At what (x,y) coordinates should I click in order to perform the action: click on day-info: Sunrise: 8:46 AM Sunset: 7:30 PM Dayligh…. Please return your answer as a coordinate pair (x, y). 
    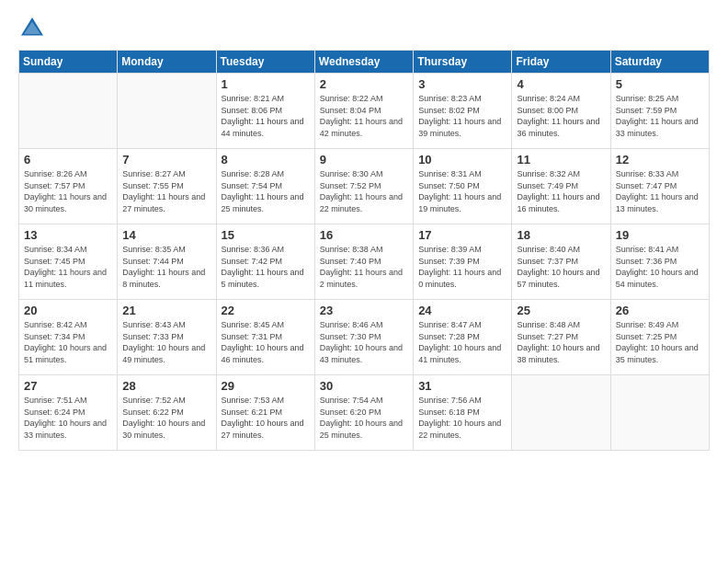
    Looking at the image, I should click on (364, 342).